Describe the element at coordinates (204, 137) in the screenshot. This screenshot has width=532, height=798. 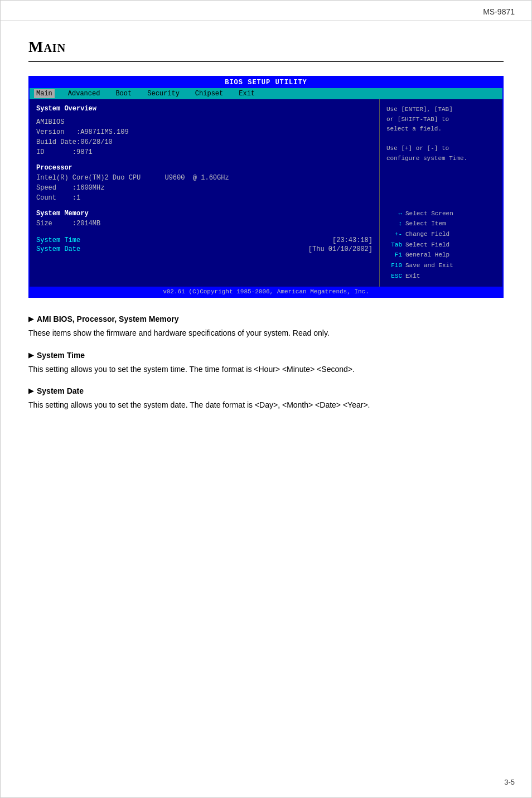
I see `amibios-section: AMIBIOS Version :A9871IMS.109 Build Date…` at that location.